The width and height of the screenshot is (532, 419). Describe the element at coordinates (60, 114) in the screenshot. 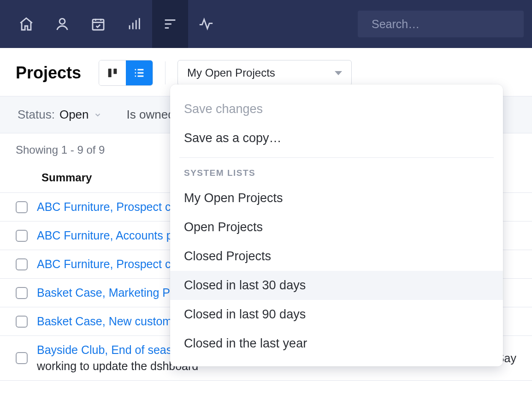

I see `filter-status: Status: Open` at that location.